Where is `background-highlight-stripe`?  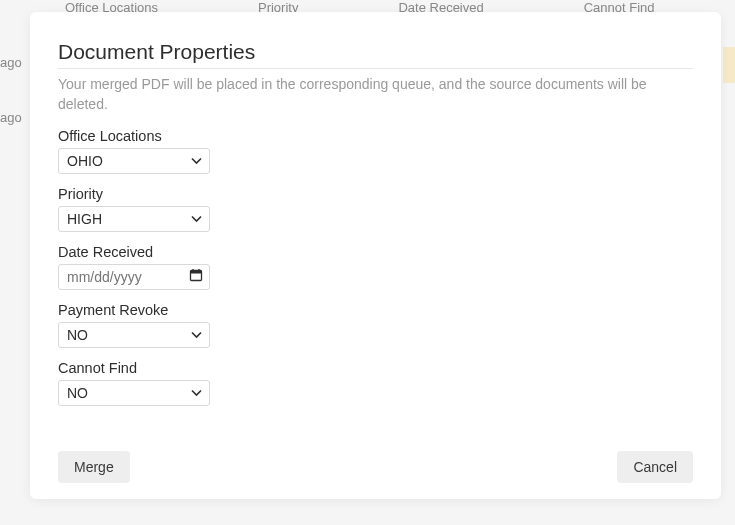 background-highlight-stripe is located at coordinates (729, 65).